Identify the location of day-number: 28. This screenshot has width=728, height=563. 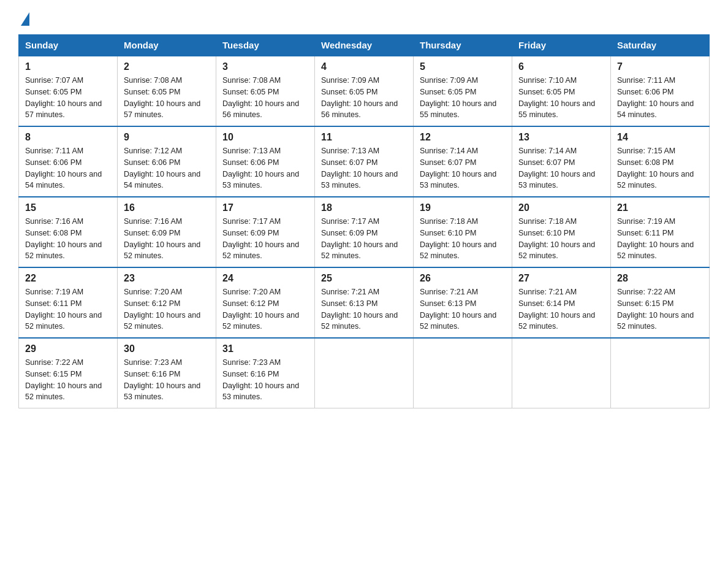
(660, 278).